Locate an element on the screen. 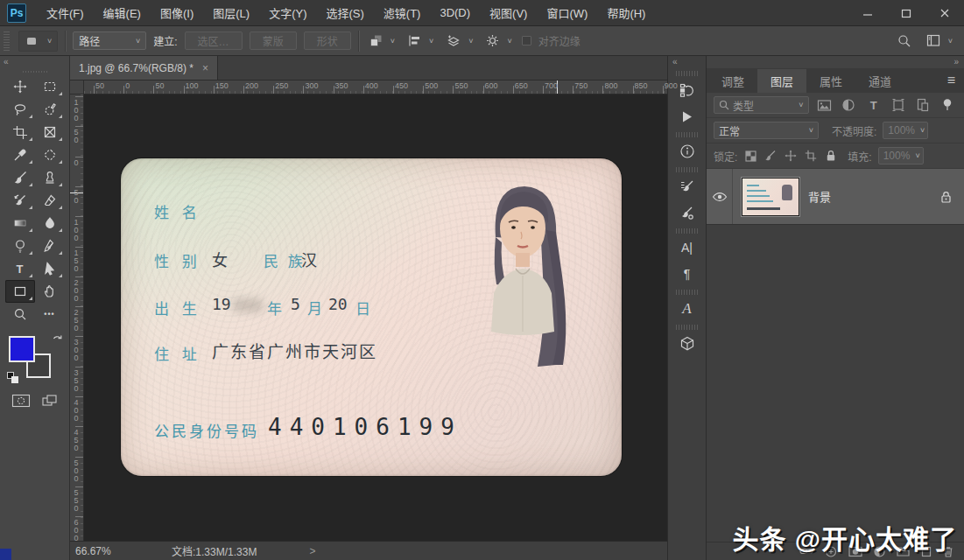  dodge-tool is located at coordinates (20, 246).